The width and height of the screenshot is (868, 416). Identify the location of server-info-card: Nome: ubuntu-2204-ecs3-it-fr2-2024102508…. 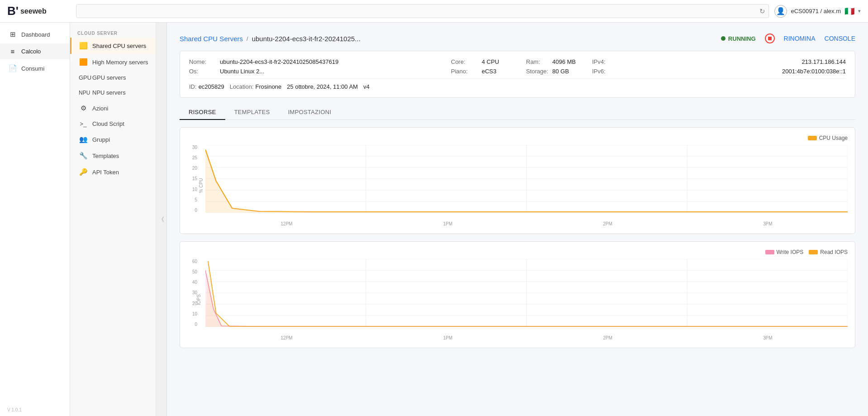
(517, 74).